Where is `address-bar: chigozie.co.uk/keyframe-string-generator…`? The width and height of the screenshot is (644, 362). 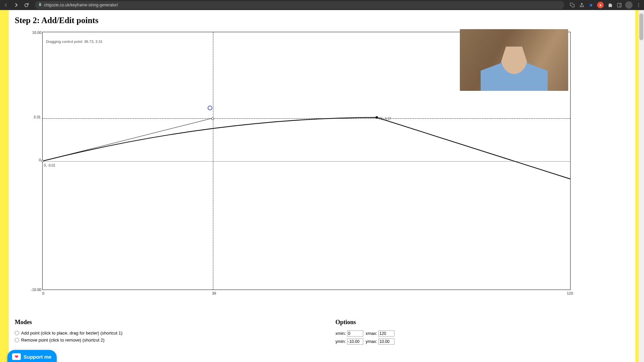
address-bar: chigozie.co.uk/keyframe-string-generator… is located at coordinates (300, 5).